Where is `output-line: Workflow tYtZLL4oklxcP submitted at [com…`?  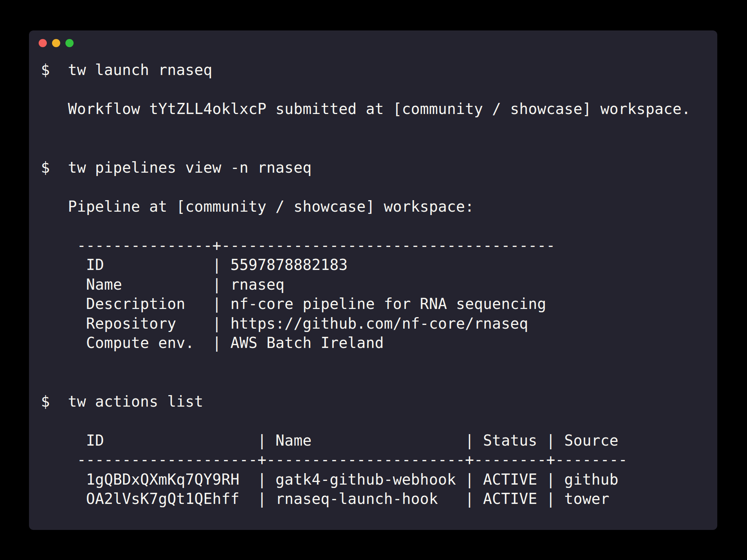 output-line: Workflow tYtZLL4oklxcP submitted at [com… is located at coordinates (366, 109).